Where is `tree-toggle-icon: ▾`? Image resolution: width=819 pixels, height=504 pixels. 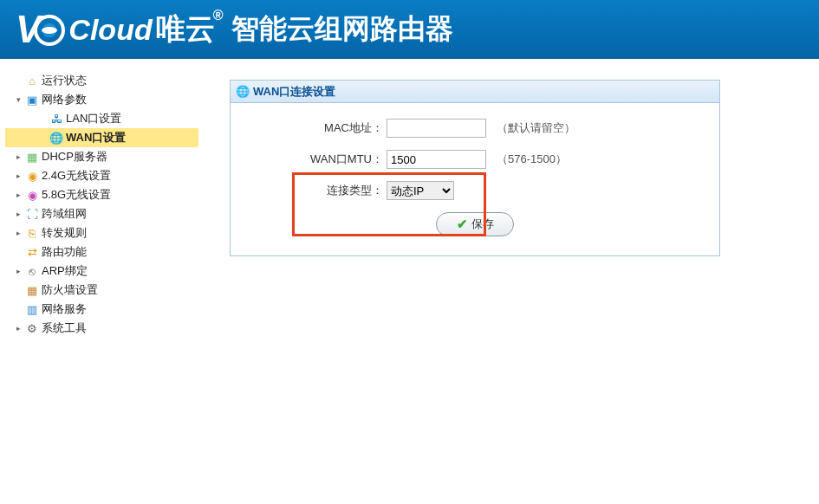
tree-toggle-icon: ▾ is located at coordinates (19, 100).